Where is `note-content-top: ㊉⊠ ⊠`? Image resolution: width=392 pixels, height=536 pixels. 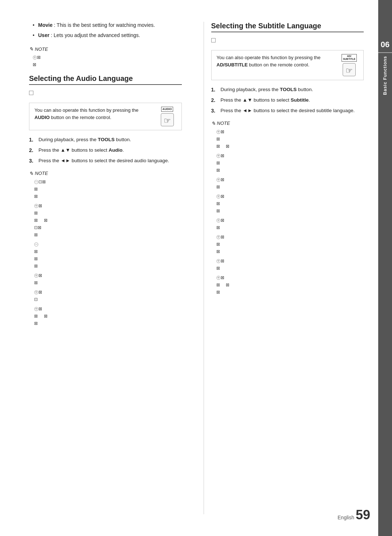 note-content-top: ㊉⊠ ⊠ is located at coordinates (105, 61).